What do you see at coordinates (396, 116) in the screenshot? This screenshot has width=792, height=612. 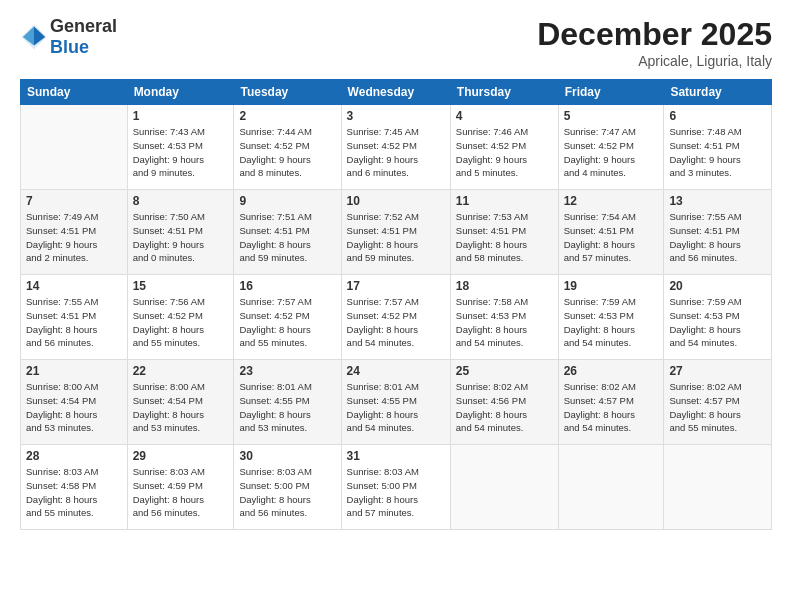 I see `day-number: 3` at bounding box center [396, 116].